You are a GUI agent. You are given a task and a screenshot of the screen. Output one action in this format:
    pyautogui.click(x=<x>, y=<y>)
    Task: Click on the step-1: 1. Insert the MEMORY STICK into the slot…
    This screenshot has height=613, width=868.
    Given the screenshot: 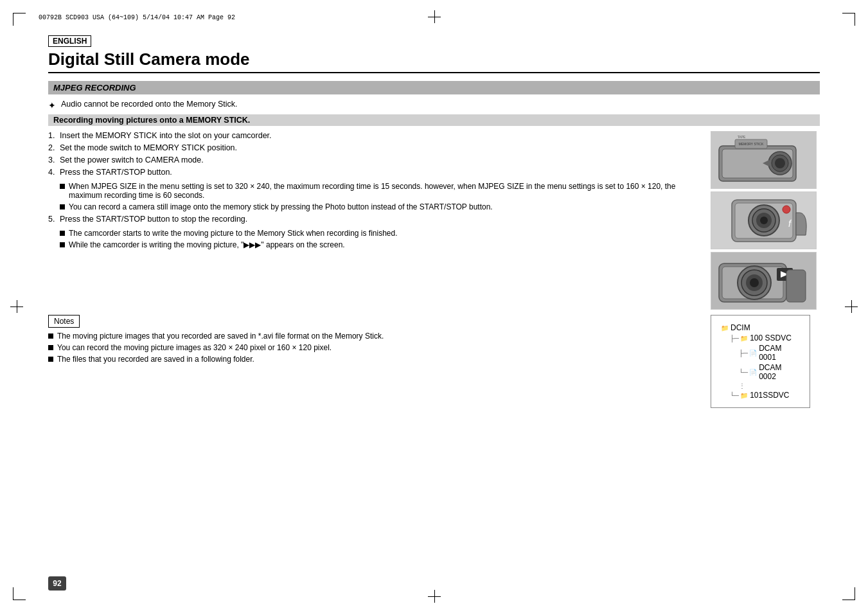 What is the action you would take?
    pyautogui.click(x=373, y=136)
    